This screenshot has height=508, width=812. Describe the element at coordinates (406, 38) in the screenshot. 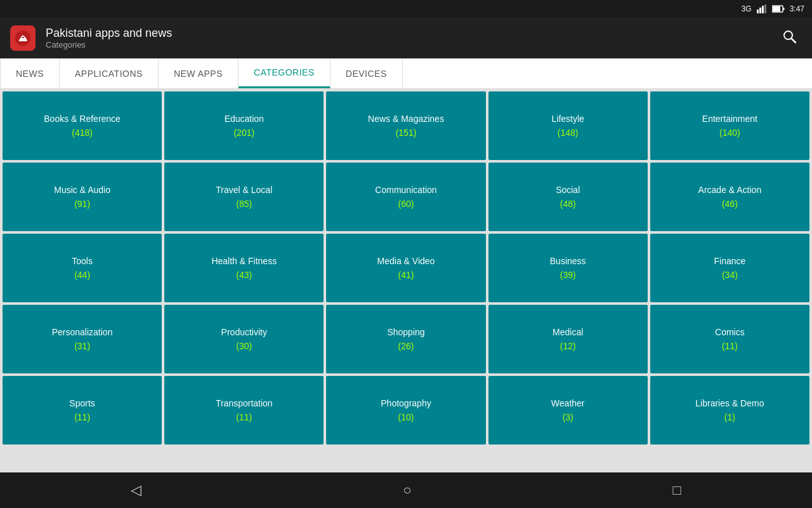

I see `app-bar: ⛰ Pakistani apps and news Categories` at that location.